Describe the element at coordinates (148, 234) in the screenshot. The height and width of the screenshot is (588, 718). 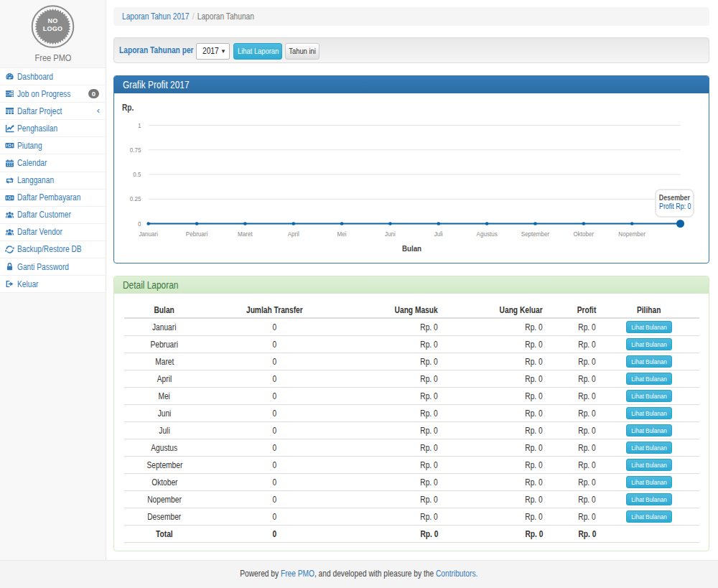
I see `svg-text: Januari` at that location.